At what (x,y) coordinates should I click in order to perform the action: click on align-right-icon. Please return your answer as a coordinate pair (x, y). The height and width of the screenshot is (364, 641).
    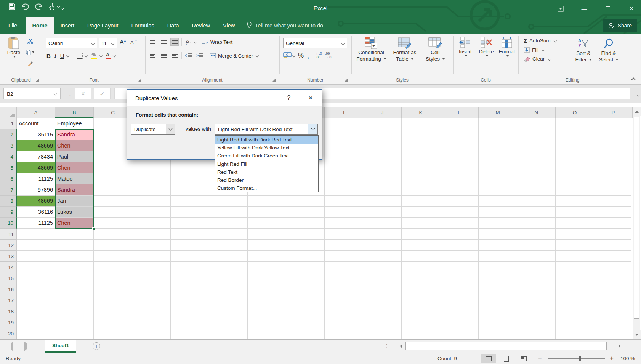
    Looking at the image, I should click on (175, 56).